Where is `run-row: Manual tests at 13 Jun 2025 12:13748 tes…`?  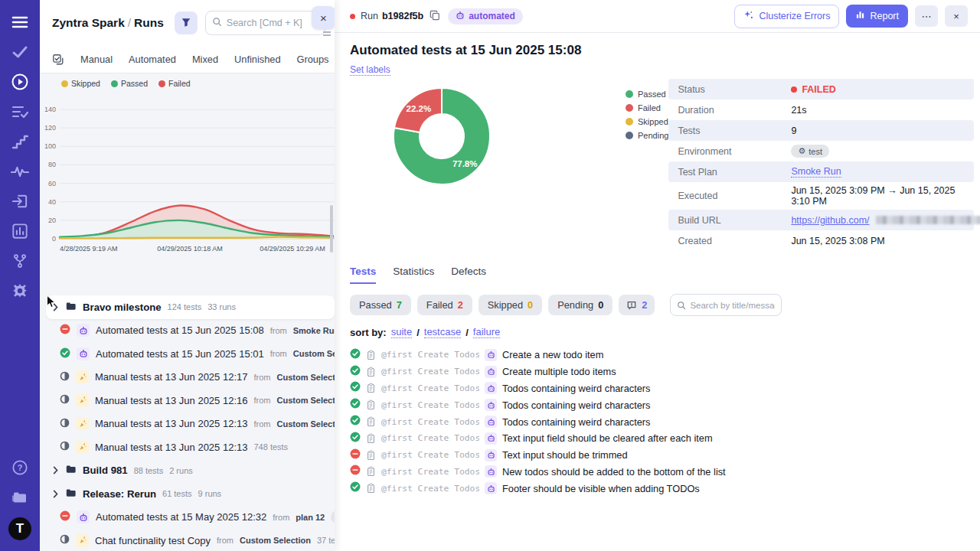
run-row: Manual tests at 13 Jun 2025 12:13748 tes… is located at coordinates (187, 447).